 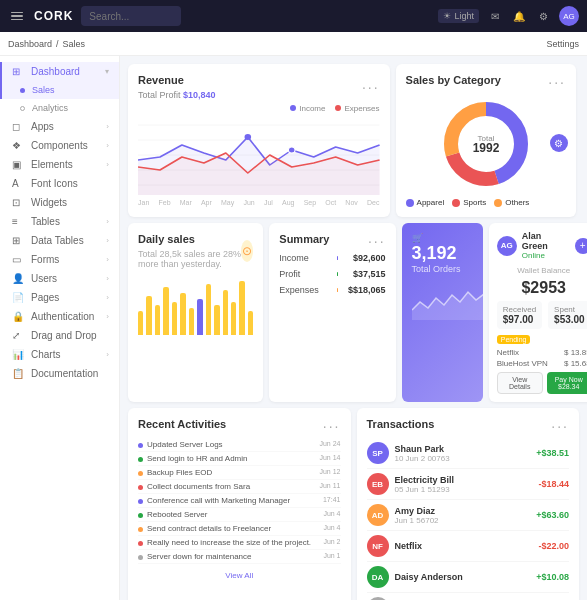 What do you see at coordinates (108, 298) in the screenshot?
I see `pages-arrow: ›` at bounding box center [108, 298].